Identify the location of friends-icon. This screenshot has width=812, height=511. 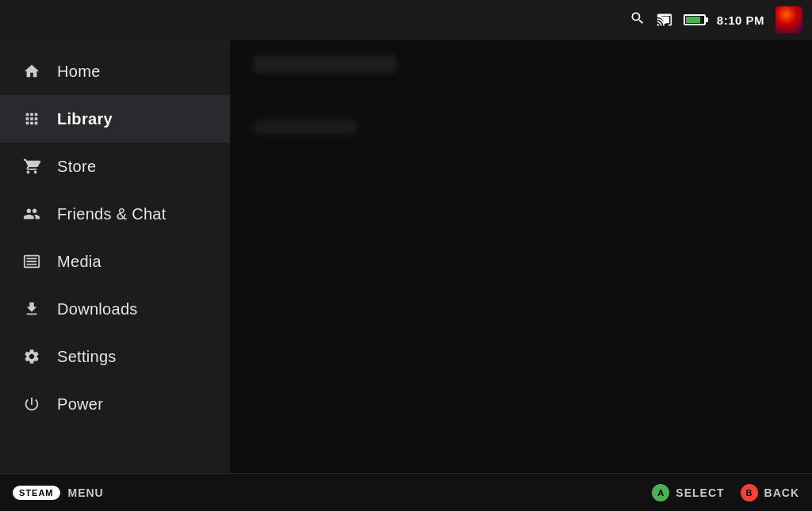
(32, 214).